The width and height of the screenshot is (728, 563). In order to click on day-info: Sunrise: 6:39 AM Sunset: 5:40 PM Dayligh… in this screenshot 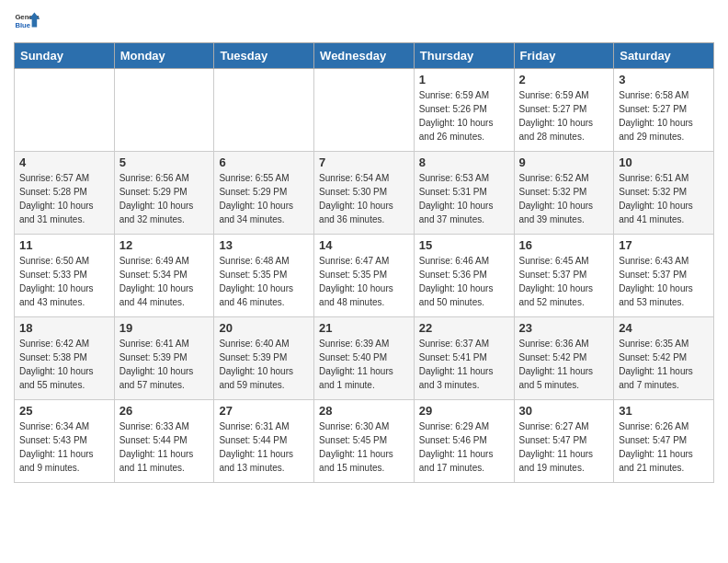, I will do `click(364, 364)`.